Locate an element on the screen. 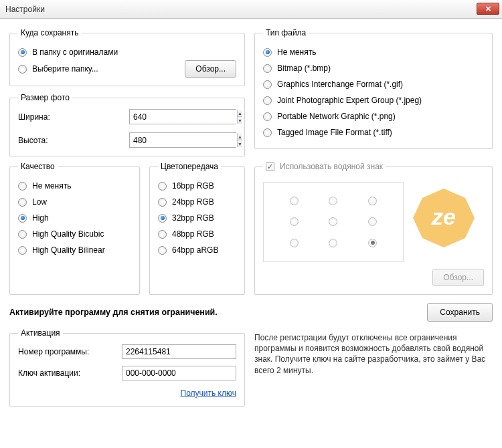 This screenshot has width=502, height=448. radio-save-originals: В папку с оригиналами is located at coordinates (127, 52).